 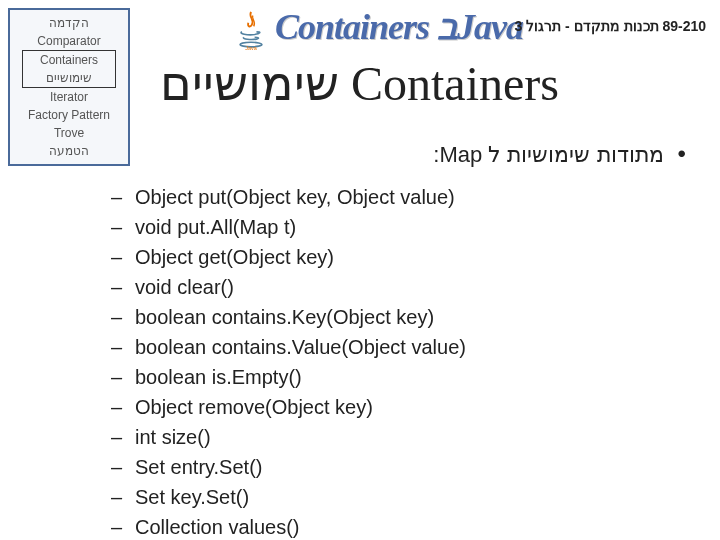 I want to click on method-item: Set key.Set(), so click(x=418, y=497).